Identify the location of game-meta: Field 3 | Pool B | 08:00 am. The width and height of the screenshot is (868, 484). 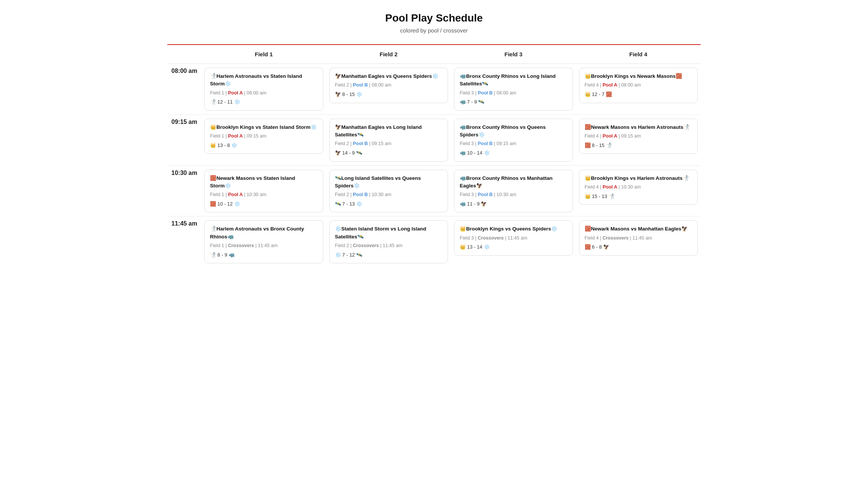
(514, 93).